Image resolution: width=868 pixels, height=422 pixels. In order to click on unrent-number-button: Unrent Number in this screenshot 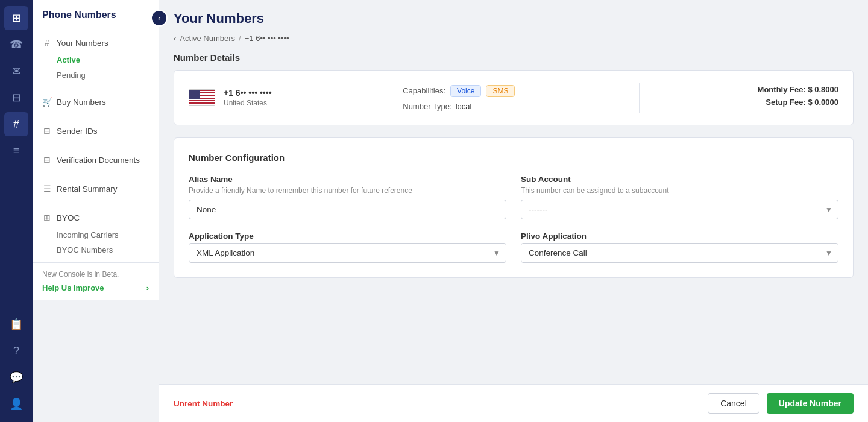, I will do `click(203, 404)`.